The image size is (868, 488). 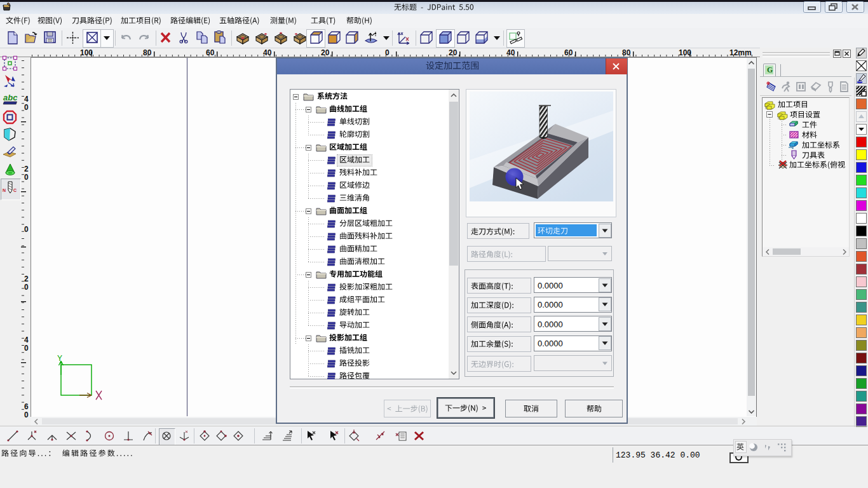 I want to click on svg-text: N, so click(x=4, y=191).